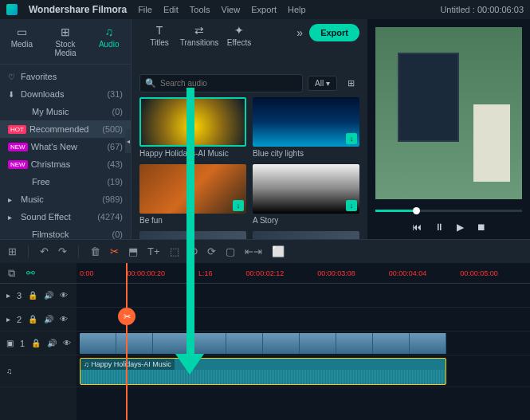  I want to click on track-audio: ♫ Happy Holidays-AI Music, so click(303, 371).